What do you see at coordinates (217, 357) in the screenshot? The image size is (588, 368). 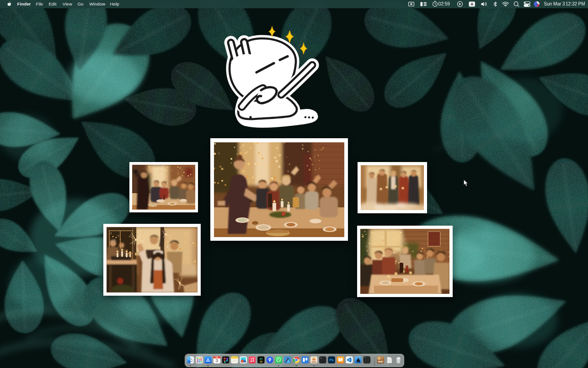 I see `svg-text: MAR` at bounding box center [217, 357].